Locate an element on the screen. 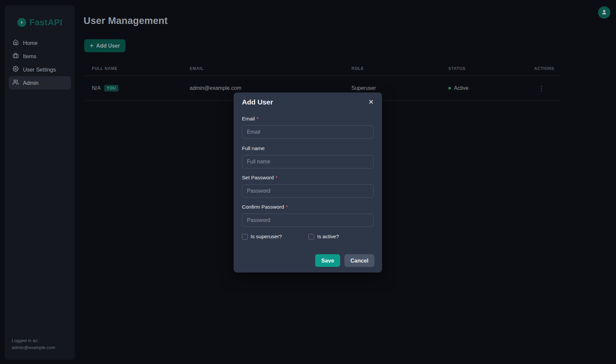  sidebar-nav: Home Items User Settings Admin is located at coordinates (40, 63).